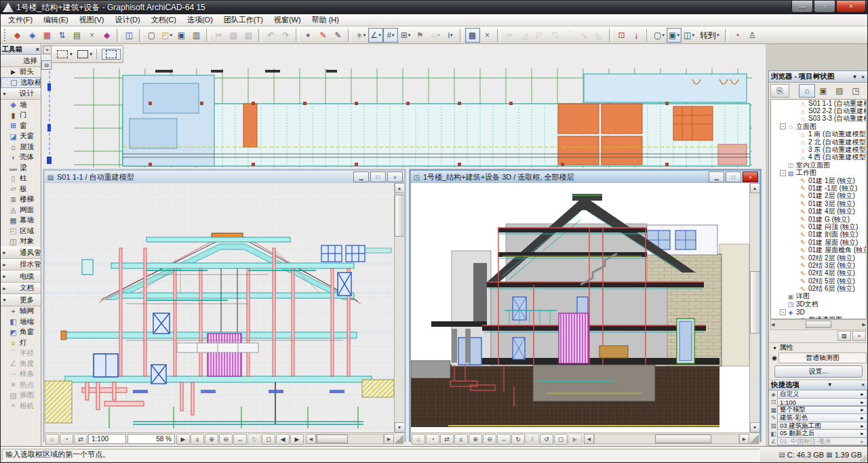 This screenshot has width=868, height=463. I want to click on tool-grid: +轴网, so click(20, 312).